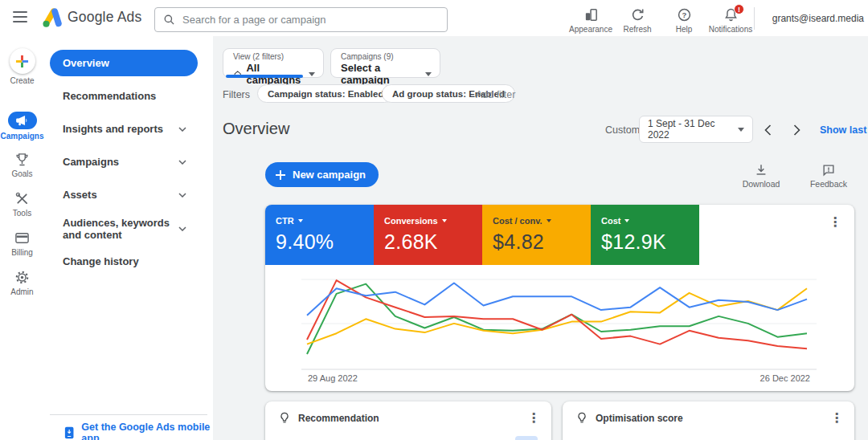  Describe the element at coordinates (661, 19) in the screenshot. I see `topbar-actions: Appearance Refresh ? Help` at that location.